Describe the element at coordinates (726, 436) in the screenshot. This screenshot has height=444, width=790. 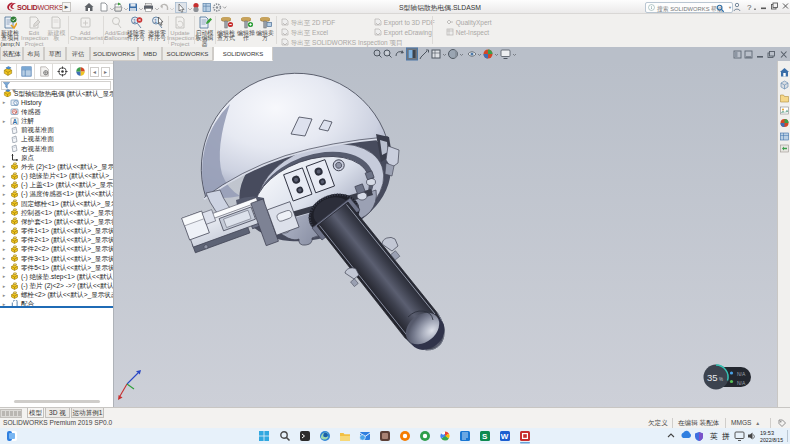
I see `svg-text: 拼` at that location.